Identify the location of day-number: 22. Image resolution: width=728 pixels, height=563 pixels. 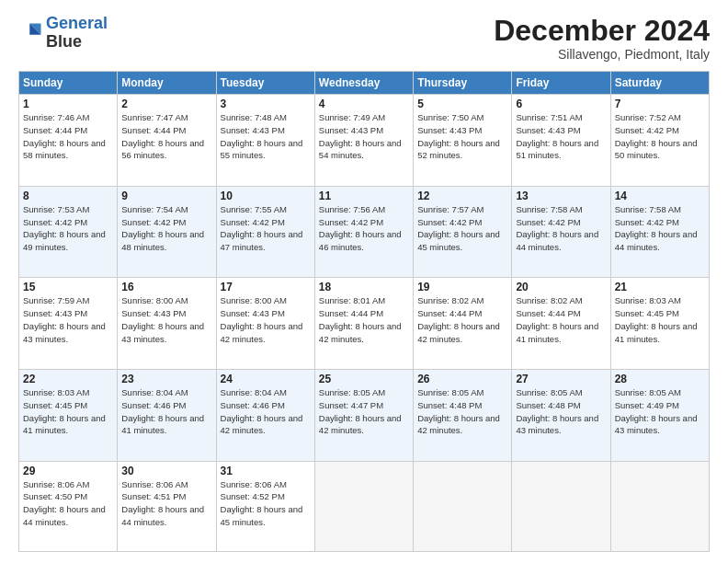
(68, 379).